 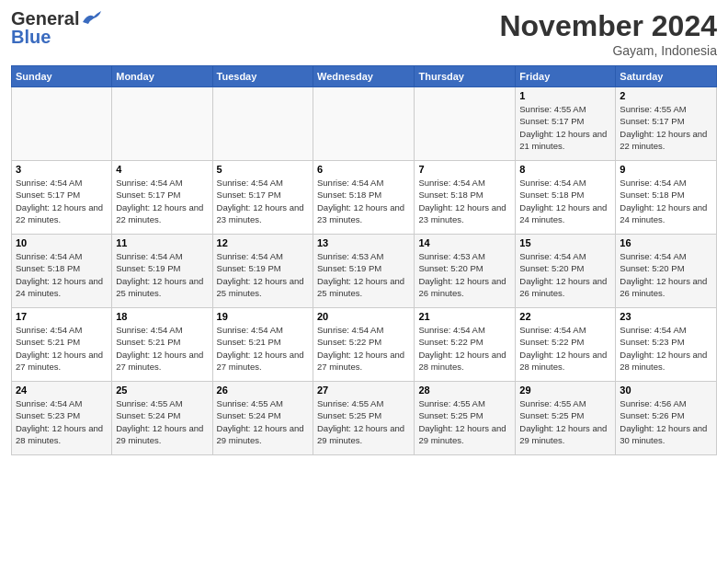 I want to click on logo-general-text: General, so click(x=45, y=18).